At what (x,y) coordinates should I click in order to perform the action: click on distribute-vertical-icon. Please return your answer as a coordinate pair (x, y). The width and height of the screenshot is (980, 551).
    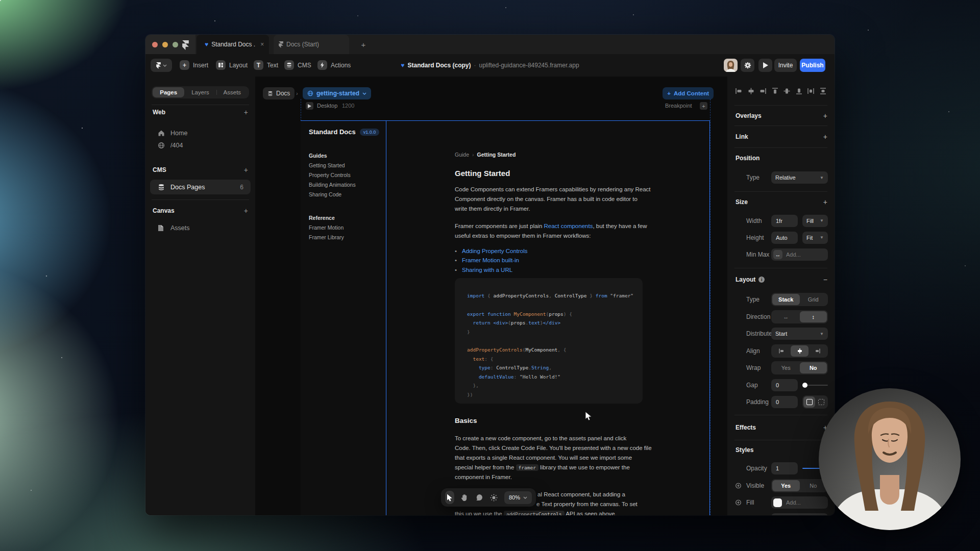
    Looking at the image, I should click on (823, 91).